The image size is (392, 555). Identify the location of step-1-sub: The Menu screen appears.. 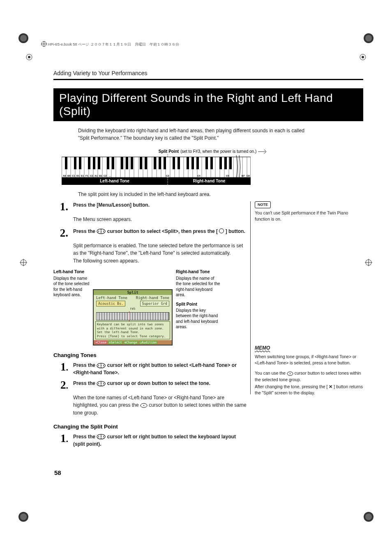
(160, 219).